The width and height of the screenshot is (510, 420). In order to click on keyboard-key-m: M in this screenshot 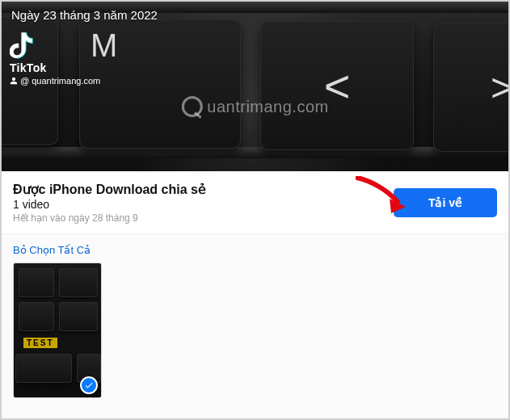, I will do `click(160, 84)`.